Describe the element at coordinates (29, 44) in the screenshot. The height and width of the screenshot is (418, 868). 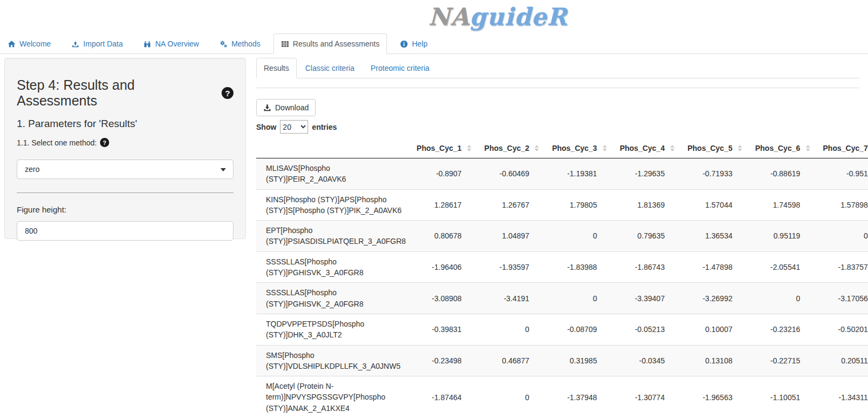
I see `nav-link-welcome: Welcome` at that location.